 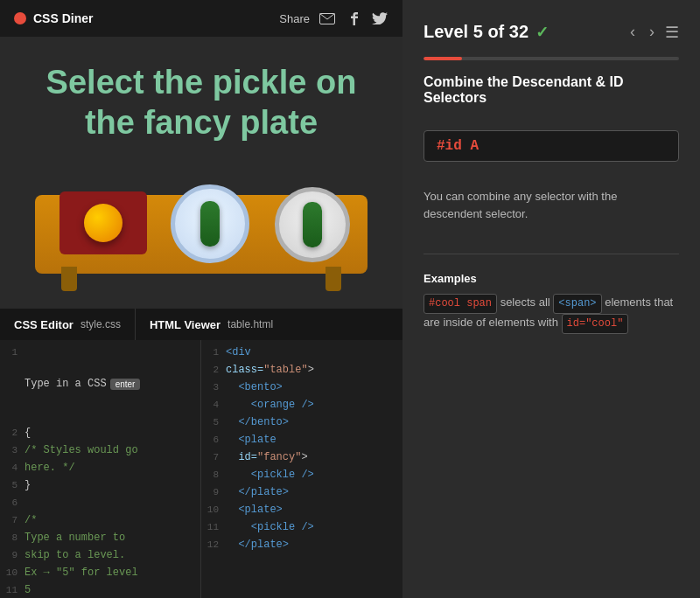 I want to click on pickle-plain, so click(x=312, y=225).